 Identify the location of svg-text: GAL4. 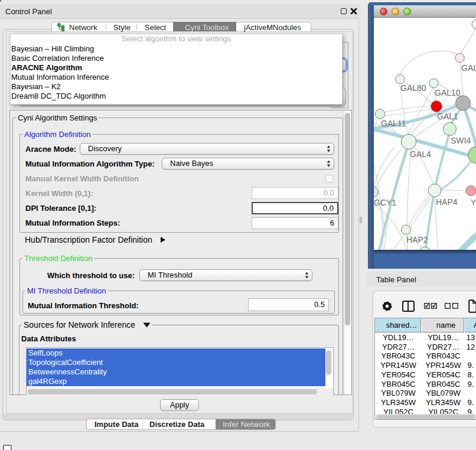
(420, 154).